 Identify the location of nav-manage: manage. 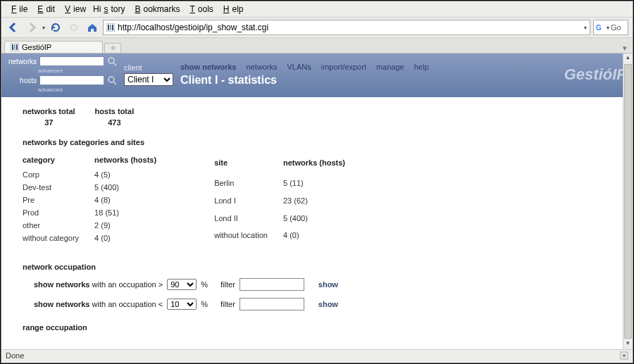
(390, 67).